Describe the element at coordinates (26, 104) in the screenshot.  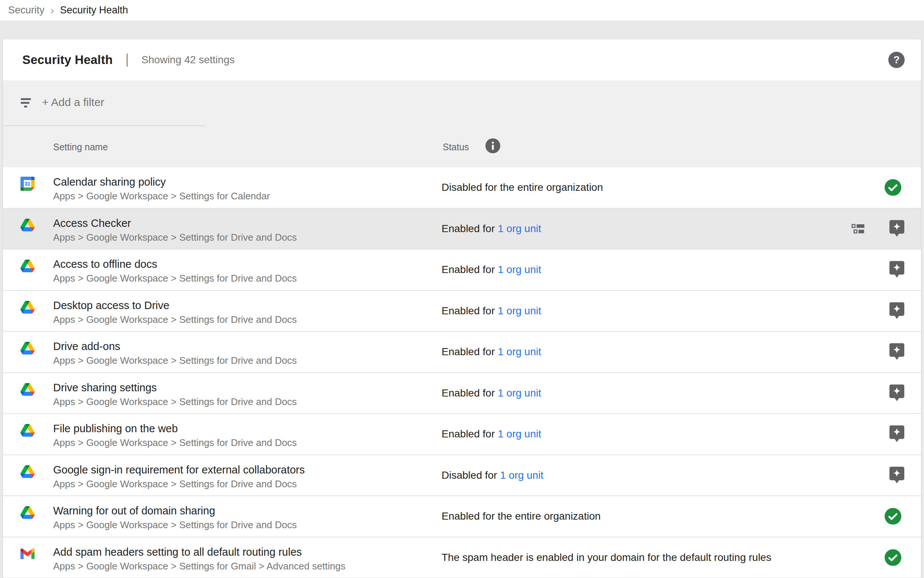
I see `filter-icon` at that location.